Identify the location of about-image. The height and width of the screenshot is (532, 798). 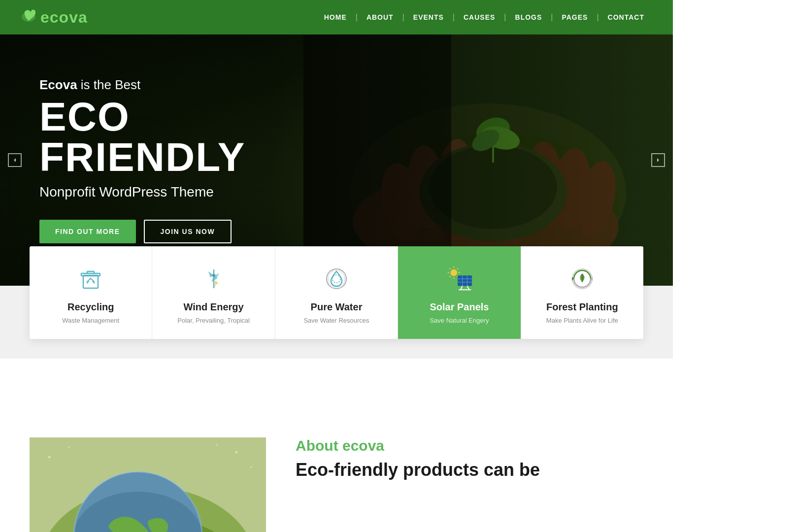
(148, 485).